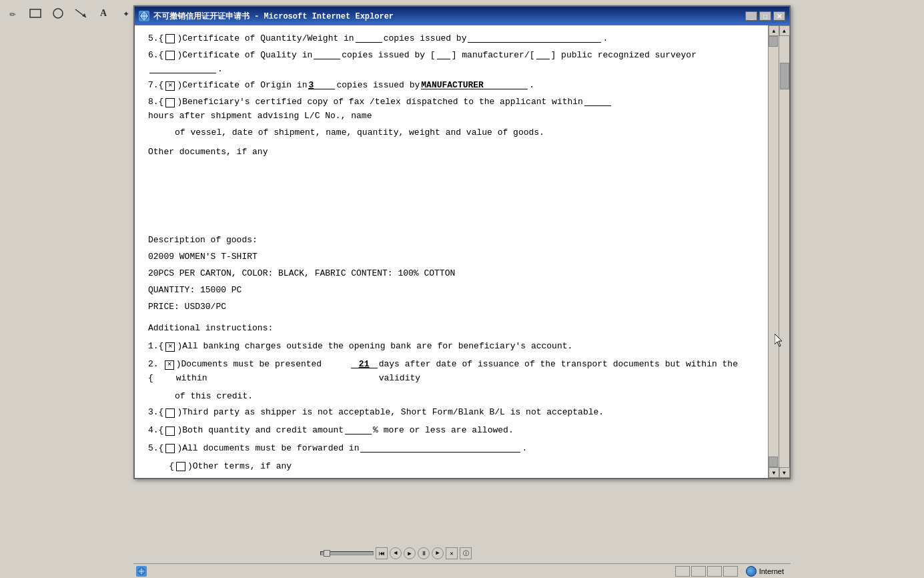 This screenshot has width=924, height=578. I want to click on description-section-label: Description of goods:, so click(456, 240).